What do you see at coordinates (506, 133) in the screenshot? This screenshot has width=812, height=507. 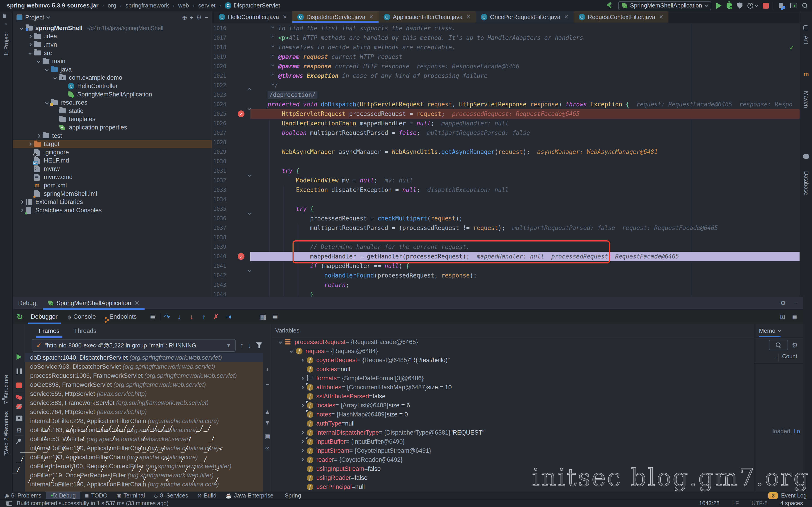 I see `code-line-1027: 1027 boolean multipartRequestParsed = fa…` at bounding box center [506, 133].